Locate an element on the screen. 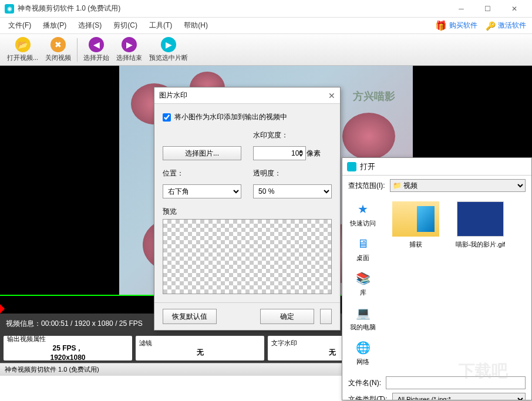 The height and width of the screenshot is (401, 532). file-item-folder: 捕获 is located at coordinates (416, 225).